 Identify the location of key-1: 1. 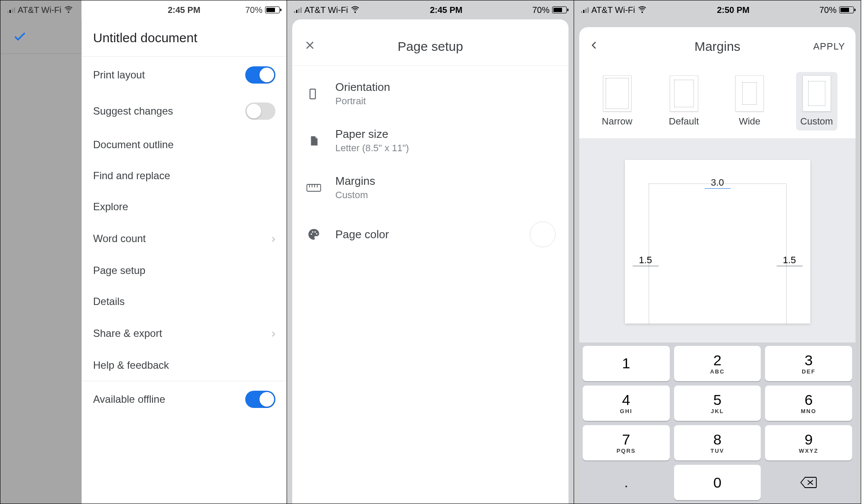
(626, 364).